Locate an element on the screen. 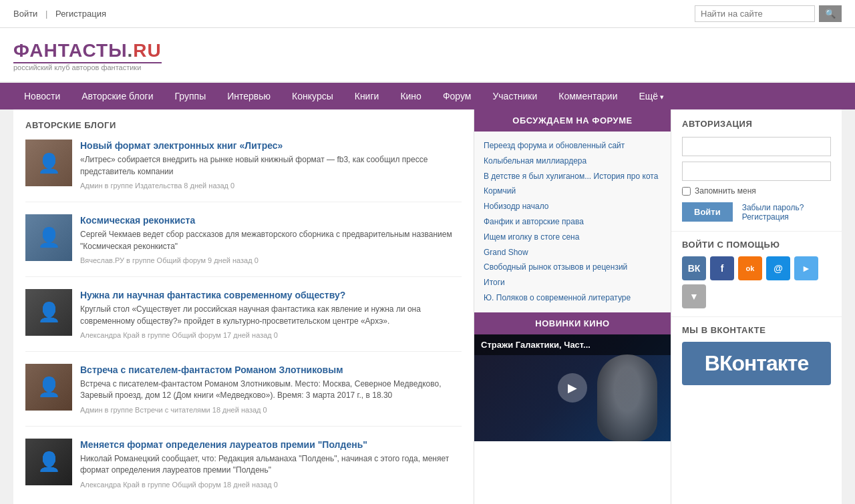  forum-link-5: Нобизодр начало is located at coordinates (572, 207).